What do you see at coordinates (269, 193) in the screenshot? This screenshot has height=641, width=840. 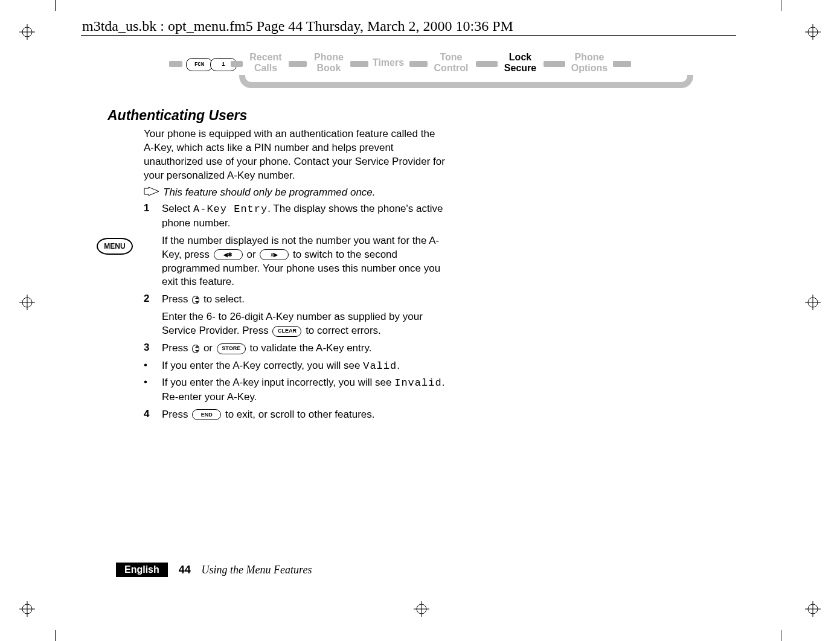 I see `note-text: This feature should only be programmed o…` at bounding box center [269, 193].